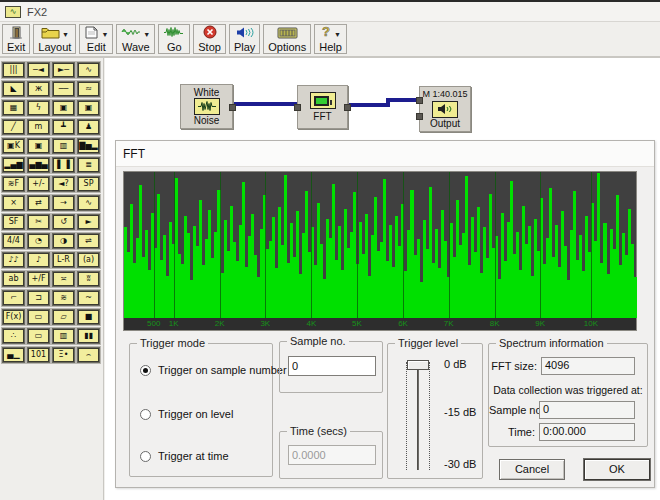 The height and width of the screenshot is (500, 660). Describe the element at coordinates (38, 222) in the screenshot. I see `palette-module-icon-33: ✂` at that location.